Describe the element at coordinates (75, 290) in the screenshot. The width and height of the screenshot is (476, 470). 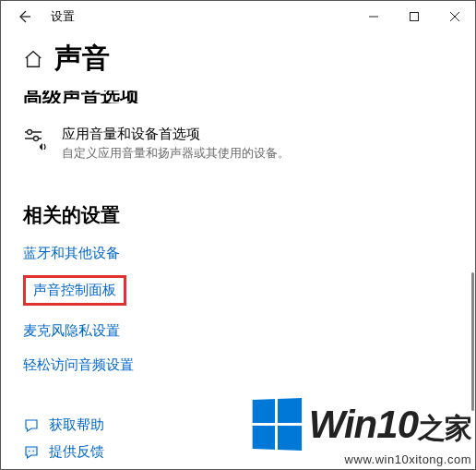
I see `link-sound-control-panel: 声音控制面板` at that location.